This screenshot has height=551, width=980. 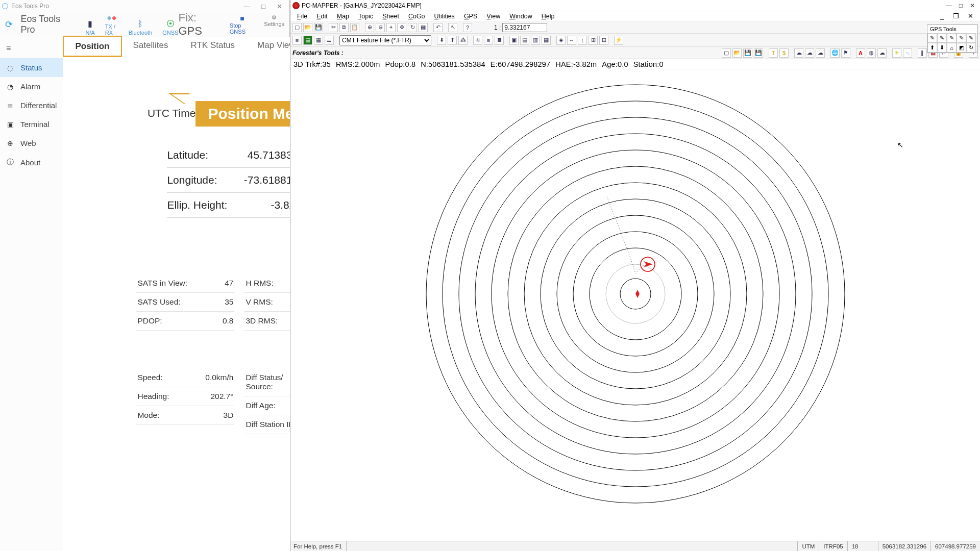 What do you see at coordinates (942, 38) in the screenshot?
I see `gps-tool-2: ✎` at bounding box center [942, 38].